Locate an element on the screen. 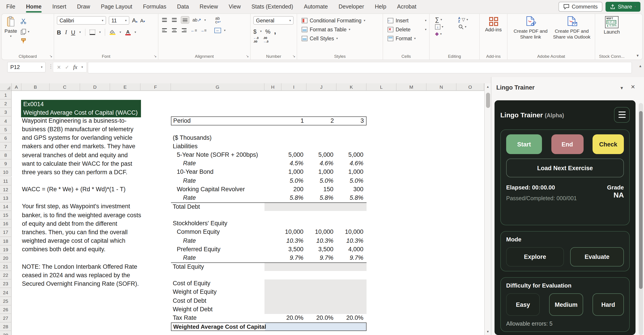 The image size is (644, 335). delete-cells-button: Delete ▾ is located at coordinates (407, 30).